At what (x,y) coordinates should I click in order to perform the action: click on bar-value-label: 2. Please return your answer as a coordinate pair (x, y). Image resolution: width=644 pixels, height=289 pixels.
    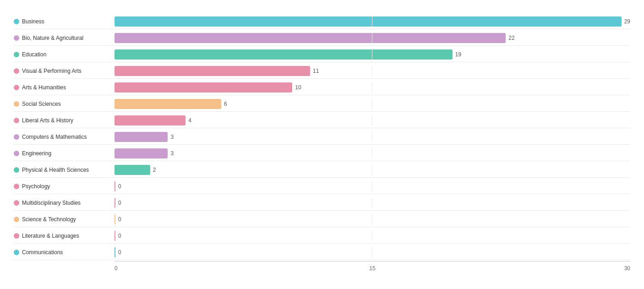
    Looking at the image, I should click on (155, 170).